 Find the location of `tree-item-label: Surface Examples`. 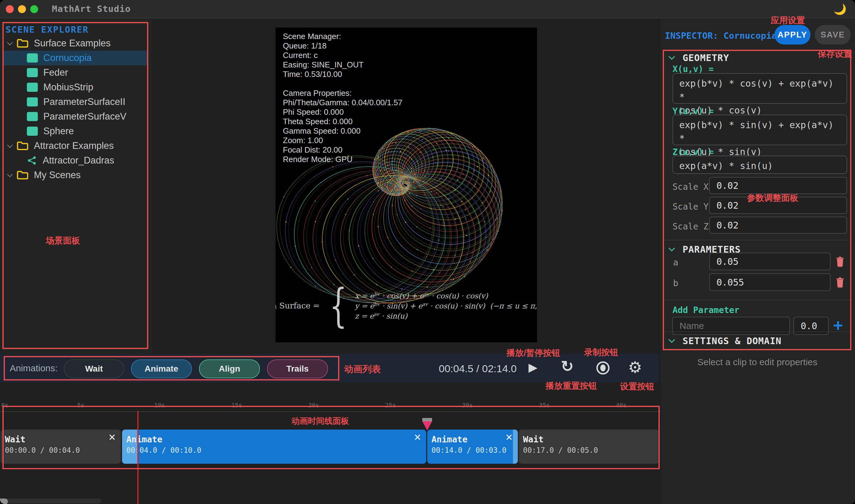

tree-item-label: Surface Examples is located at coordinates (72, 43).